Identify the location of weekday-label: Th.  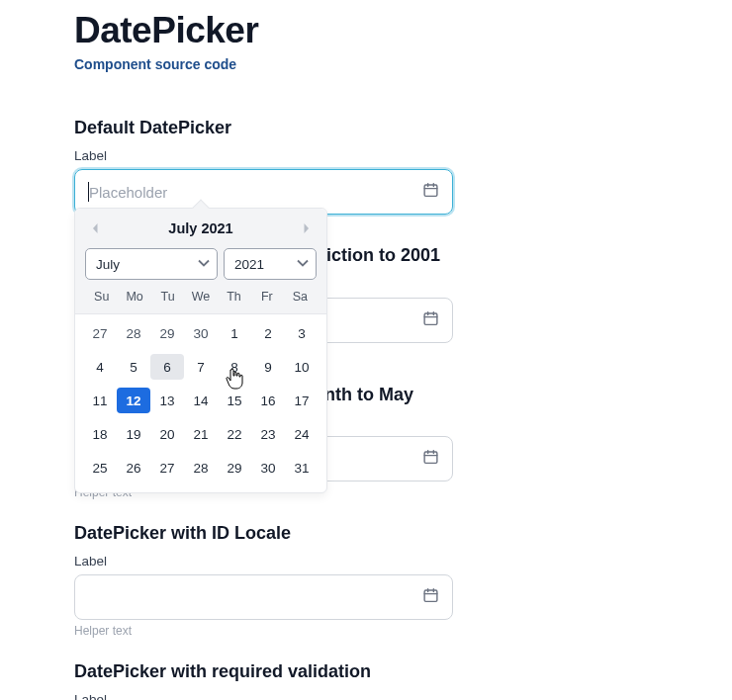
(233, 297).